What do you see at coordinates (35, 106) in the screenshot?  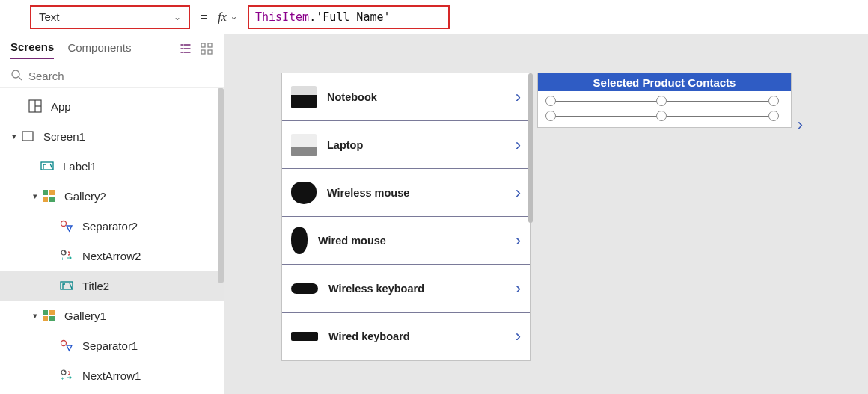 I see `app-icon` at bounding box center [35, 106].